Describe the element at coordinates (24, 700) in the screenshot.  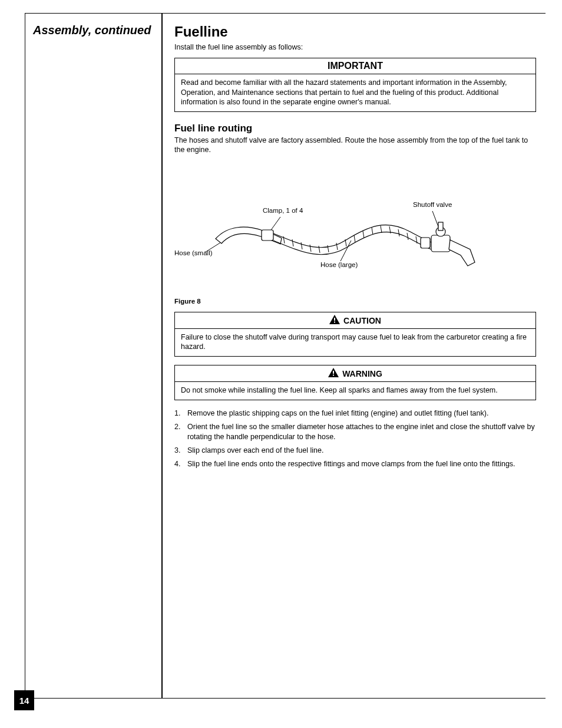
I see `page-number: 14` at that location.